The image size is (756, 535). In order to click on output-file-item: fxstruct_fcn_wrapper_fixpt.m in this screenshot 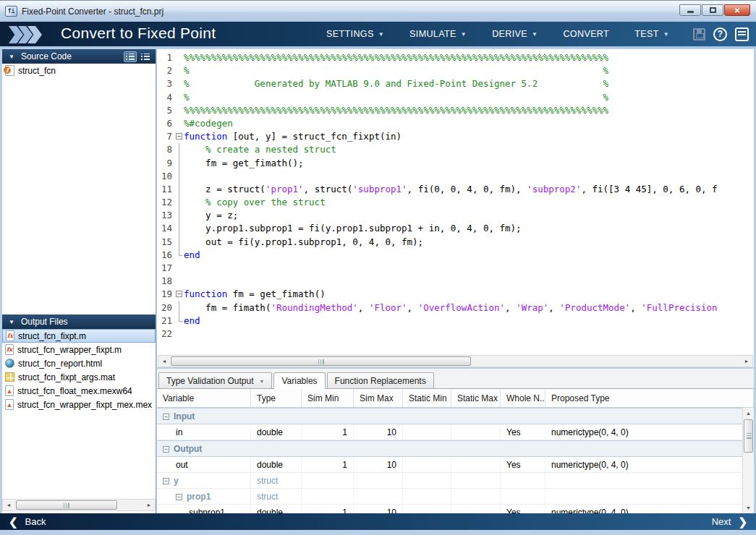, I will do `click(79, 350)`.